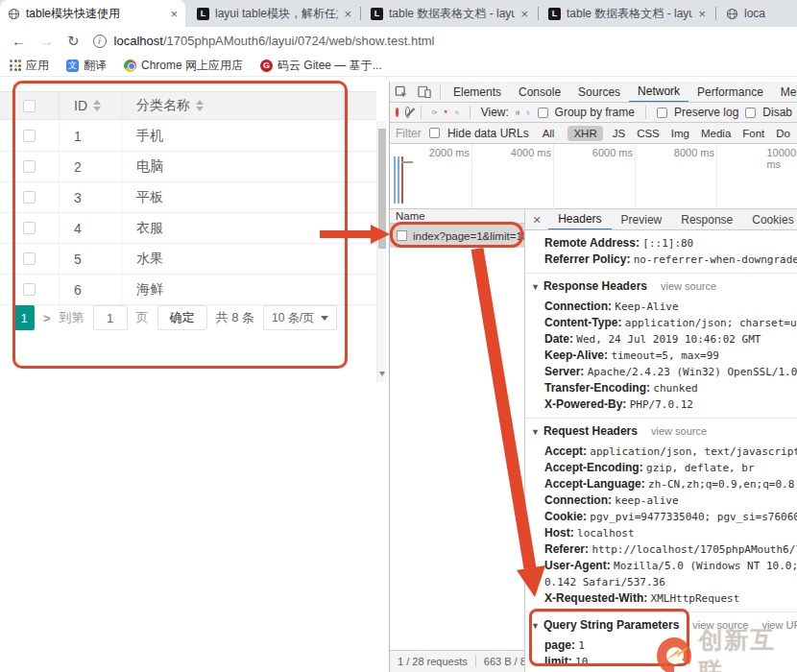 The image size is (797, 672). Describe the element at coordinates (407, 112) in the screenshot. I see `clear-icon` at that location.